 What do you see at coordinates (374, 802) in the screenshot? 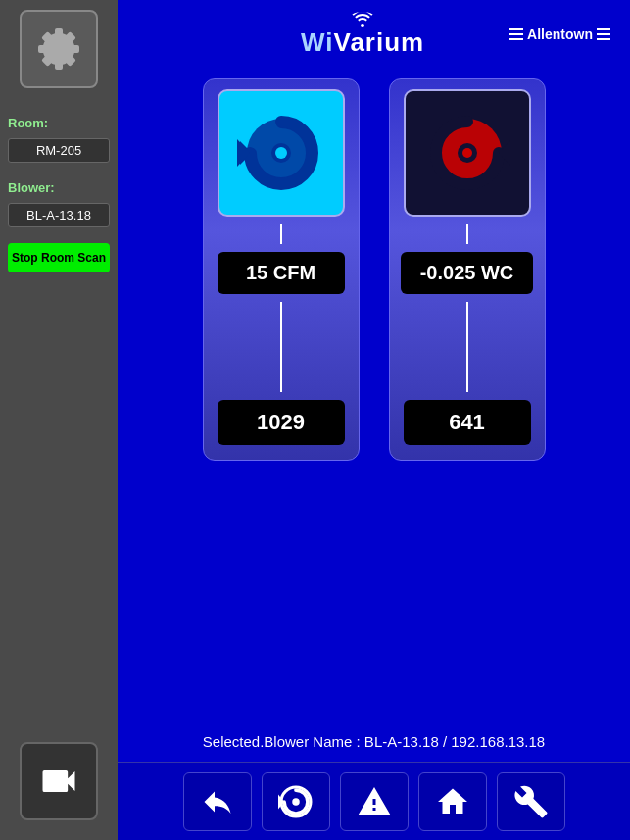
I see `alert-toolbar-button` at bounding box center [374, 802].